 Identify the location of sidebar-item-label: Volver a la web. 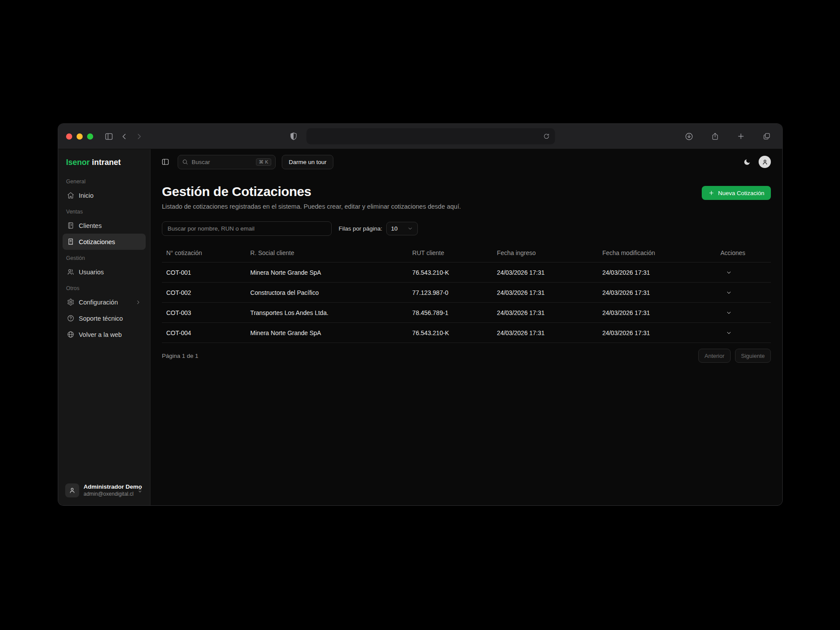
(100, 335).